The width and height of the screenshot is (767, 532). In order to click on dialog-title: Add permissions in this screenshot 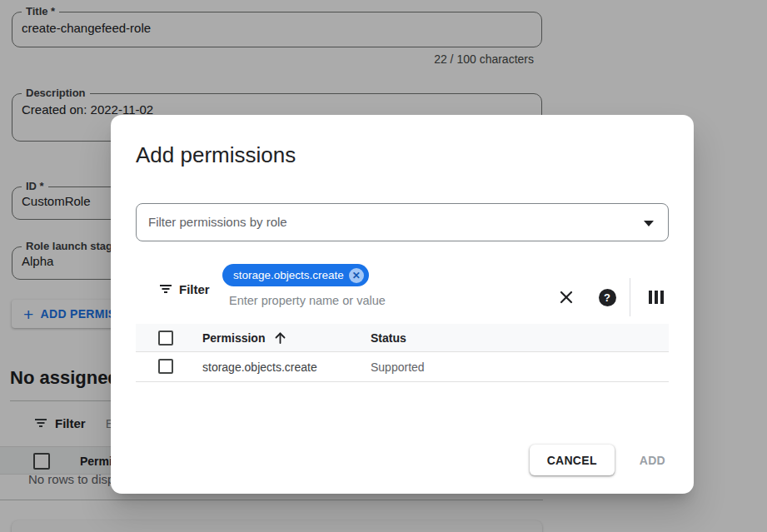, I will do `click(216, 155)`.